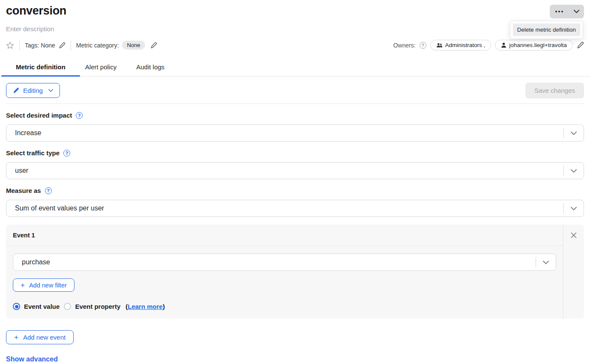  Describe the element at coordinates (150, 68) in the screenshot. I see `tab-audit-logs: Audit logs` at that location.